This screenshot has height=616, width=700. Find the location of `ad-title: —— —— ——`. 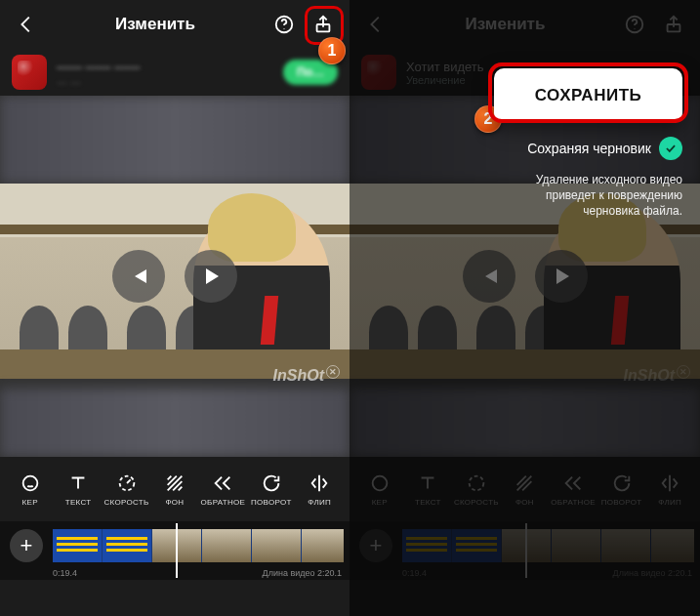

ad-title: —— —— —— is located at coordinates (165, 66).